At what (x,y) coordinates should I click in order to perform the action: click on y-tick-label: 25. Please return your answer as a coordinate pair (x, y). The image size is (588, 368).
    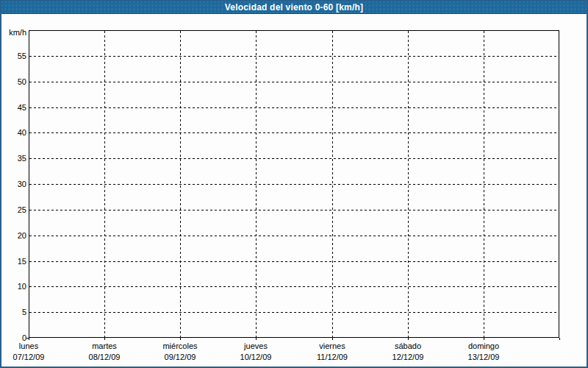
    Looking at the image, I should click on (13, 210).